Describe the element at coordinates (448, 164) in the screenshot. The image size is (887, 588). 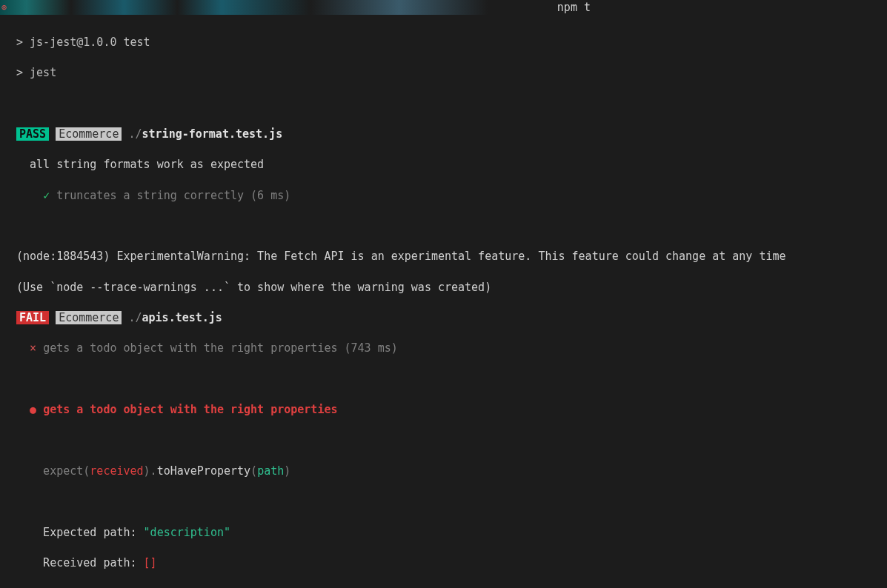
I see `describe-line: all string formats work as expected` at that location.